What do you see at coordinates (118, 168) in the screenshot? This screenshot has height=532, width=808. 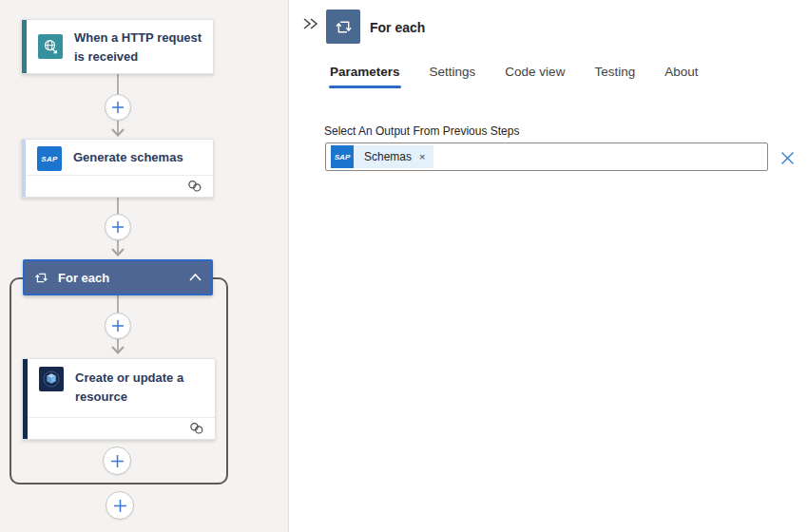 I see `action-card-generate-schemas: SAP Generate schemas` at bounding box center [118, 168].